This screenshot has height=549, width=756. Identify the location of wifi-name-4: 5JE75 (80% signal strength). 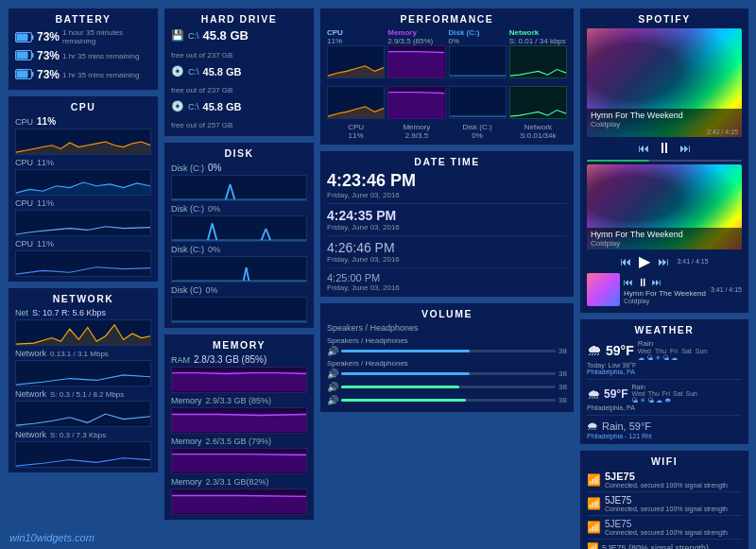
(656, 546).